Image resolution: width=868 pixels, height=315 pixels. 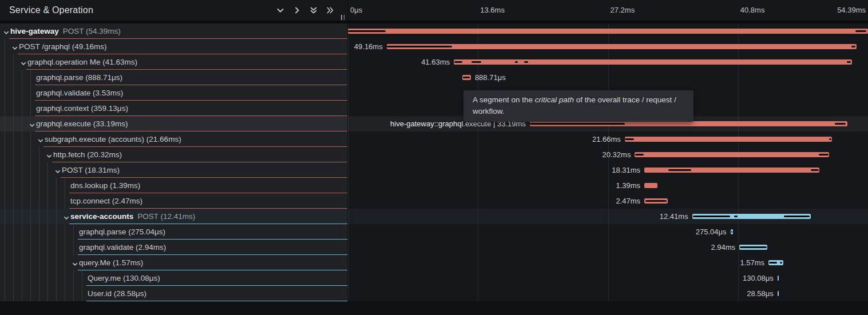 What do you see at coordinates (608, 154) in the screenshot?
I see `span-row-bar-8: 20.32ms` at bounding box center [608, 154].